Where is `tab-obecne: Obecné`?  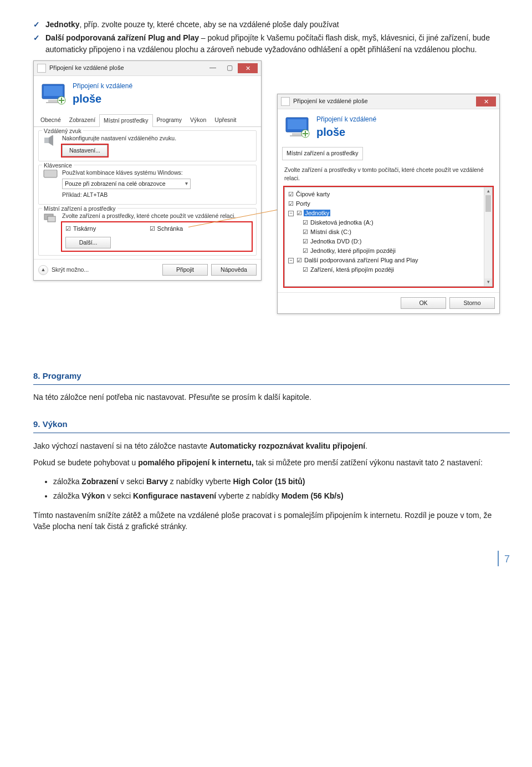
tab-obecne: Obecné is located at coordinates (51, 120).